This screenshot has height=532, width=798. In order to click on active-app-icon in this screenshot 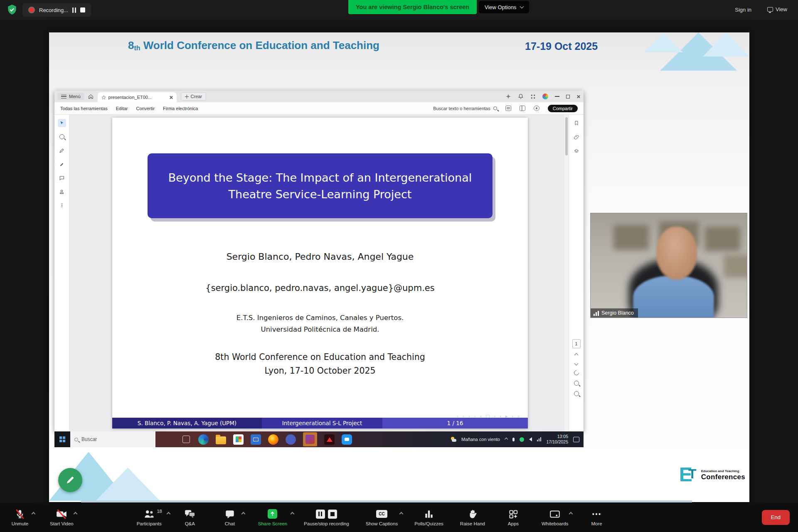, I will do `click(310, 439)`.